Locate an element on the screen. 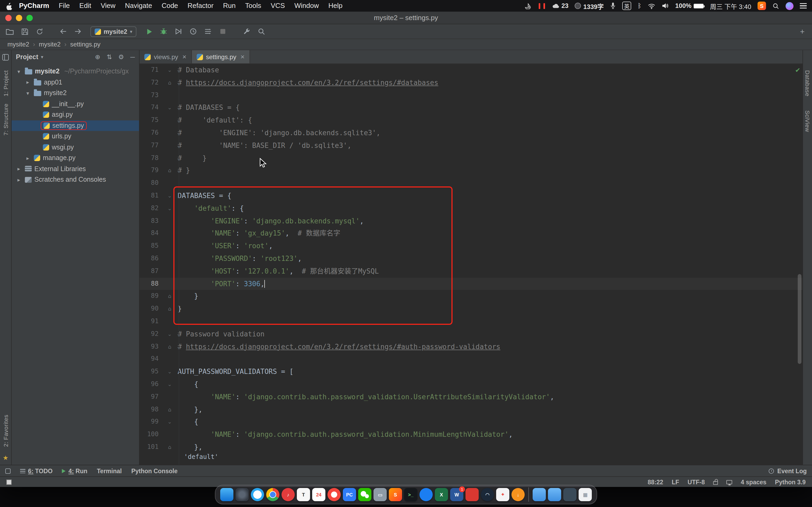 This screenshot has height=507, width=812. code-line: 99⌄ { is located at coordinates (471, 422).